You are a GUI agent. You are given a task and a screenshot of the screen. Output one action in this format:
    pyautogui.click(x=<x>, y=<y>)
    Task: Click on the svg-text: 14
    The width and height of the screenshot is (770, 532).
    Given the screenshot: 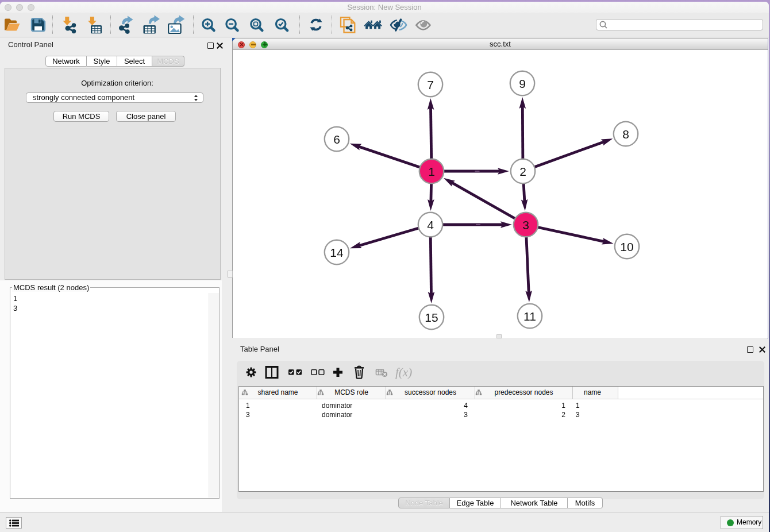 What is the action you would take?
    pyautogui.click(x=337, y=253)
    